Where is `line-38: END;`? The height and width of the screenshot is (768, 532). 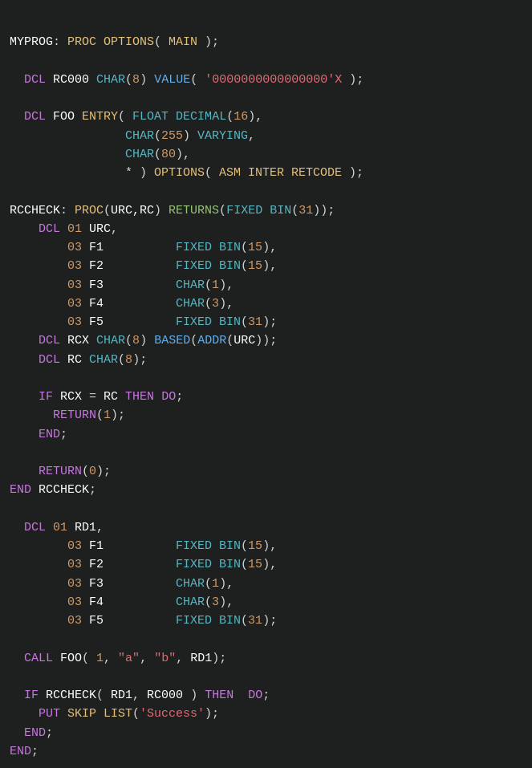 line-38: END; is located at coordinates (31, 733).